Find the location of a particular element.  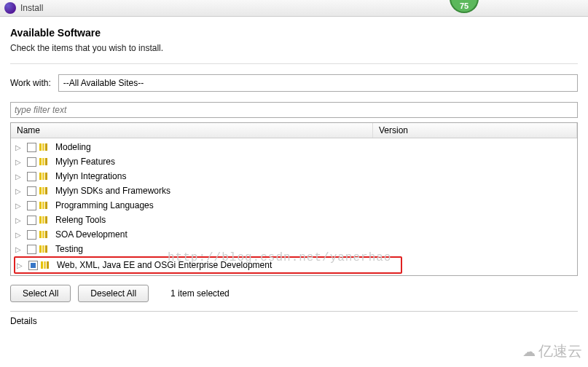

item-label: Mylyn SDKs and Frameworks is located at coordinates (112, 191).